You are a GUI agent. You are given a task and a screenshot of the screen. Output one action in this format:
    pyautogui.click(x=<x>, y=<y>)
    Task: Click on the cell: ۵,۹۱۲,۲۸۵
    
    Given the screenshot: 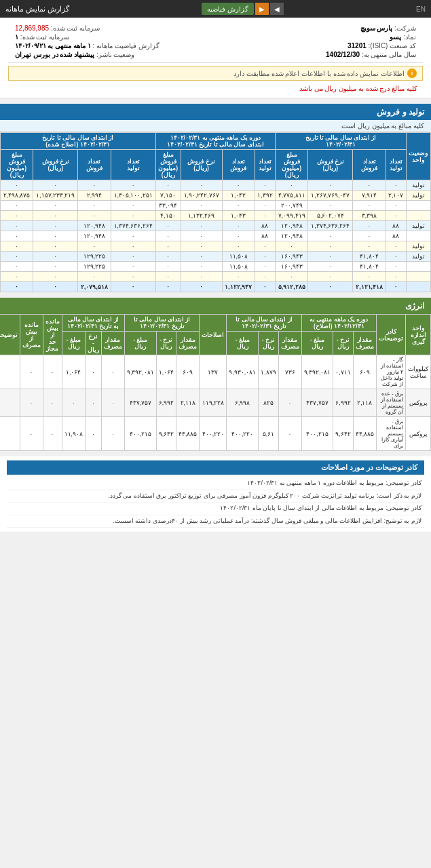 What is the action you would take?
    pyautogui.click(x=292, y=288)
    